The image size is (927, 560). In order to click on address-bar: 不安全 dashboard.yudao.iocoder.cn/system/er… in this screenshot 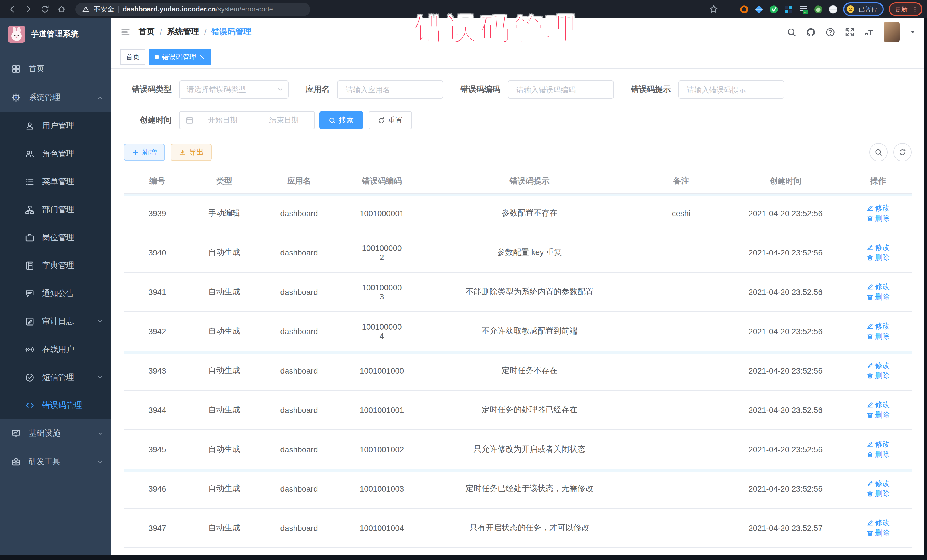, I will do `click(193, 9)`.